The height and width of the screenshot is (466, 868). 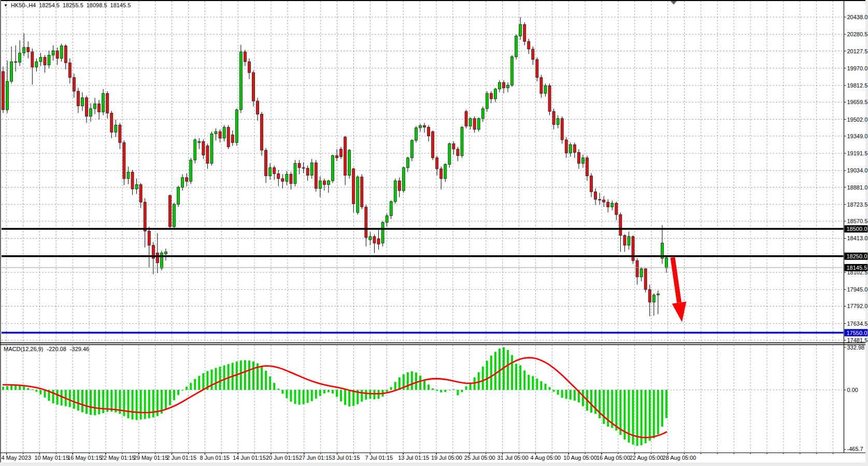 What do you see at coordinates (215, 458) in the screenshot?
I see `time-axis-label: 8 Jun 01:15` at bounding box center [215, 458].